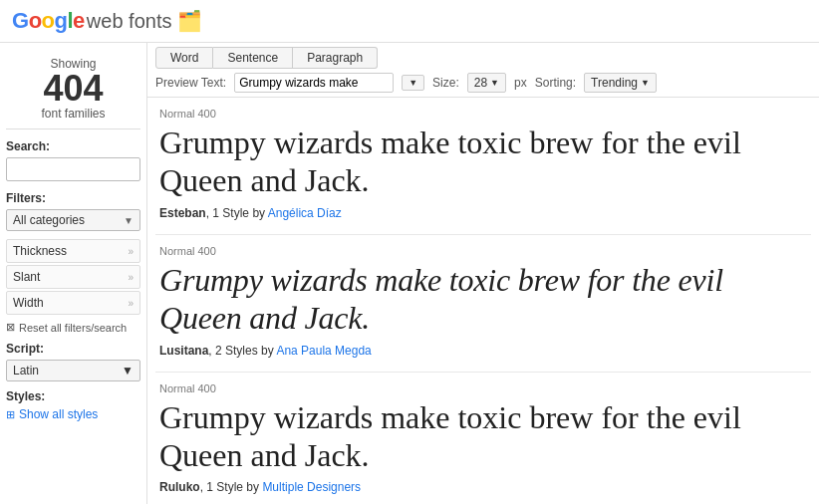 The width and height of the screenshot is (819, 504). I want to click on filters-label: Filters:, so click(74, 198).